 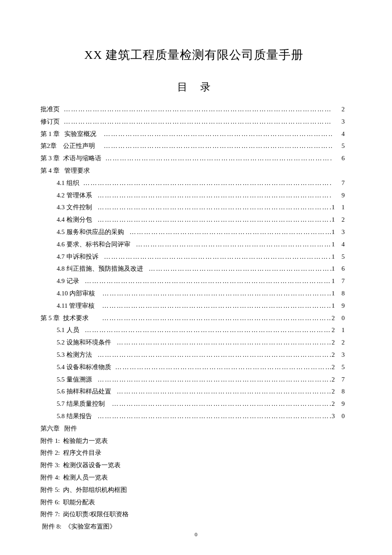 I want to click on toc-entry-page: 1 6, so click(x=339, y=269).